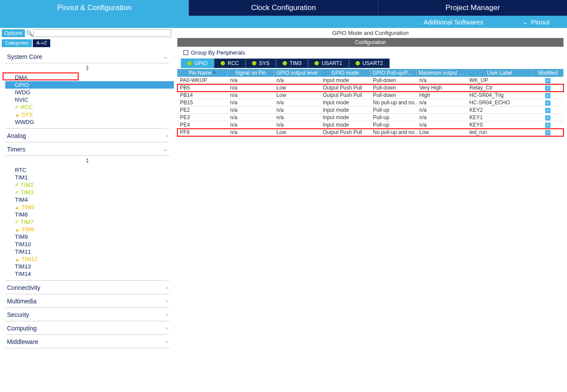 The width and height of the screenshot is (567, 392). What do you see at coordinates (442, 73) in the screenshot?
I see `column-header: Maximum output s...` at bounding box center [442, 73].